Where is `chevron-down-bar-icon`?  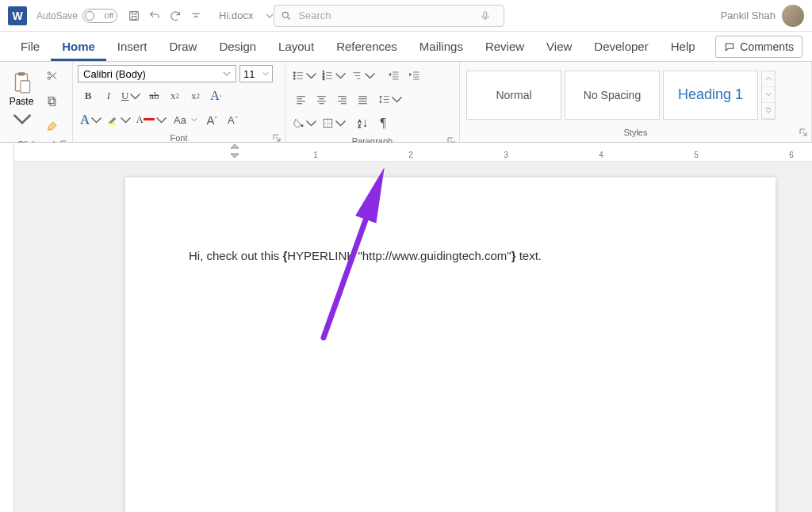
chevron-down-bar-icon is located at coordinates (768, 110).